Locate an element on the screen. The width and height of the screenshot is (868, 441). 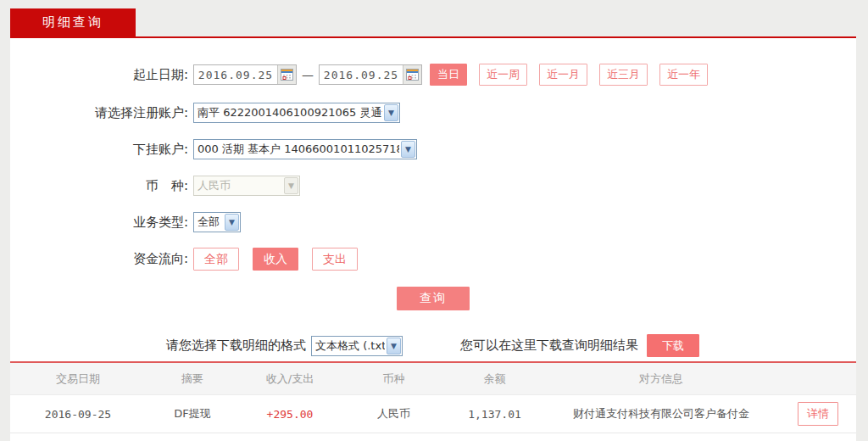
header-counterparty: 对方信息 is located at coordinates (661, 379).